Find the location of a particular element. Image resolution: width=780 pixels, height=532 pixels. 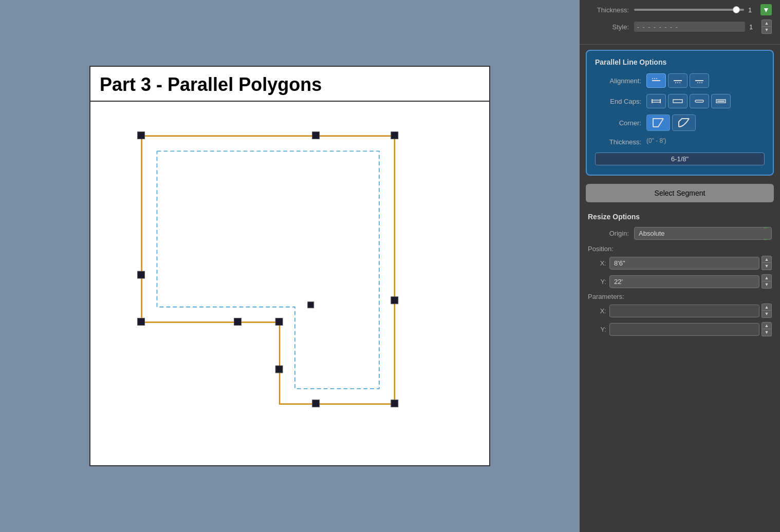

position-label: Position: is located at coordinates (680, 249).